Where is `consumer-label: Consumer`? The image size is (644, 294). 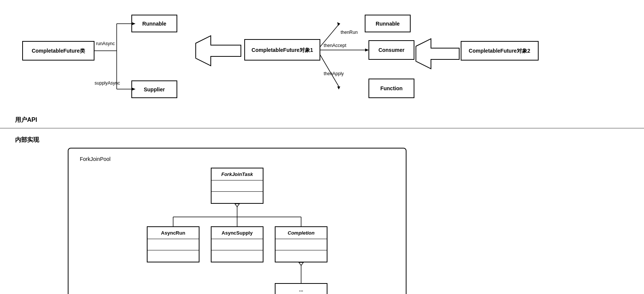
consumer-label: Consumer is located at coordinates (391, 50).